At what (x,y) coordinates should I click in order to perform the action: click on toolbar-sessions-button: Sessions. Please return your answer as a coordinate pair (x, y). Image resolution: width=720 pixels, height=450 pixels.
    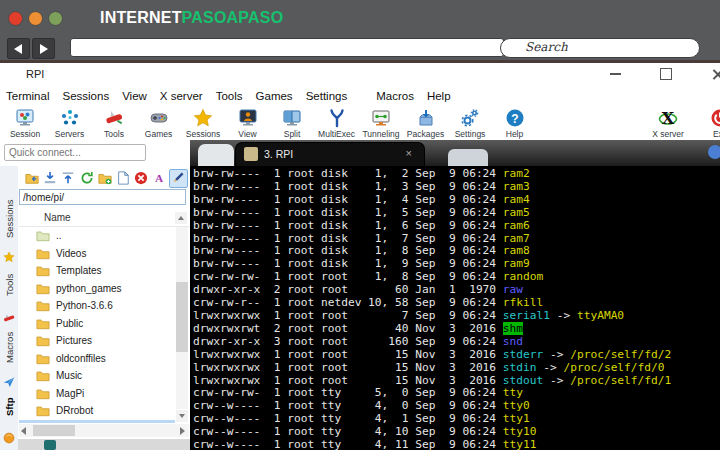
    Looking at the image, I should click on (203, 124).